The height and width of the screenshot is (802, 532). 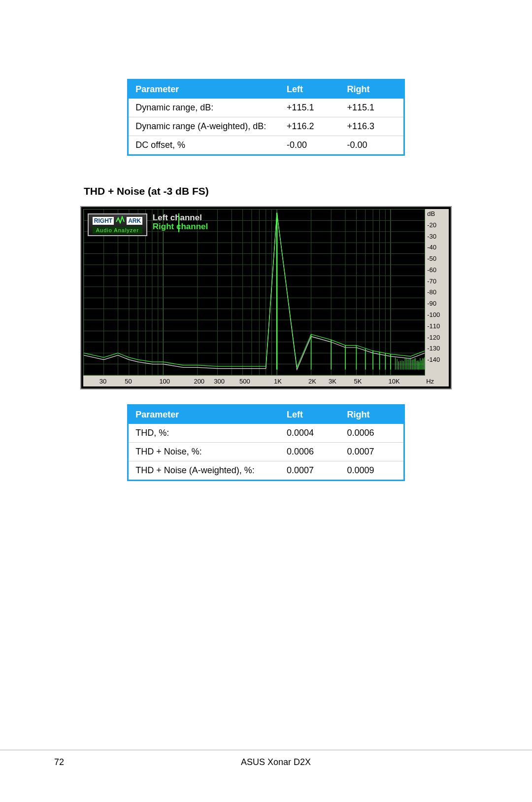 What do you see at coordinates (276, 762) in the screenshot?
I see `doc-title: ASUS Xonar D2X` at bounding box center [276, 762].